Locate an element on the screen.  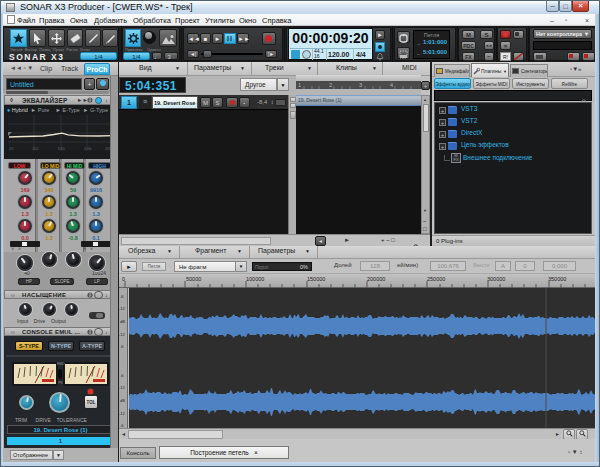
svg-text: 630 is located at coordinates (62, 148).